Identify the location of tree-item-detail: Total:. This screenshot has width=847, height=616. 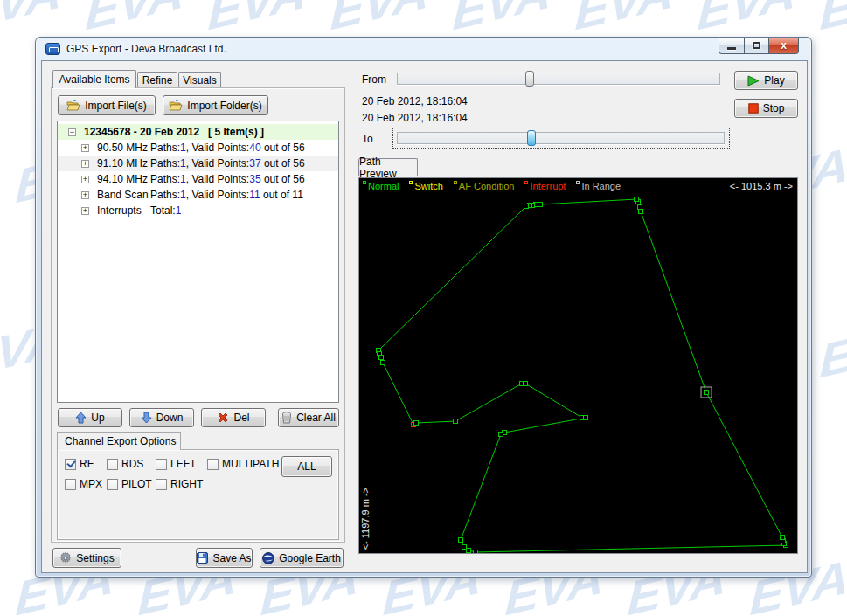
(163, 211).